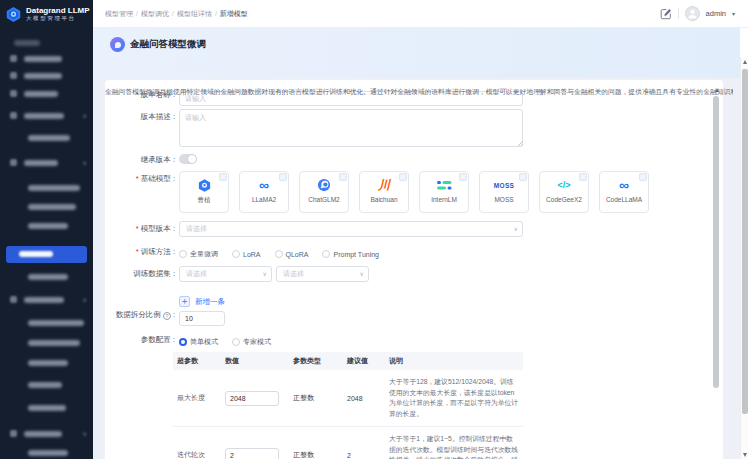  What do you see at coordinates (716, 271) in the screenshot?
I see `form-scrollbar` at bounding box center [716, 271].